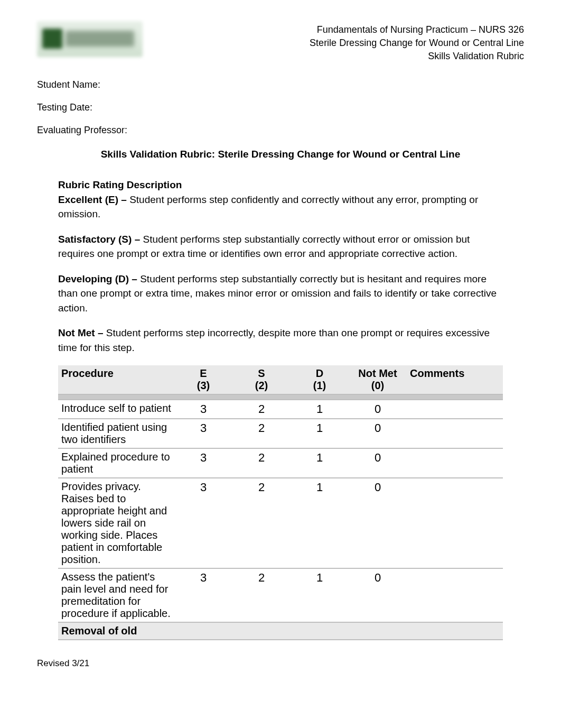  I want to click on student-name-field: Student Name:, so click(280, 85).